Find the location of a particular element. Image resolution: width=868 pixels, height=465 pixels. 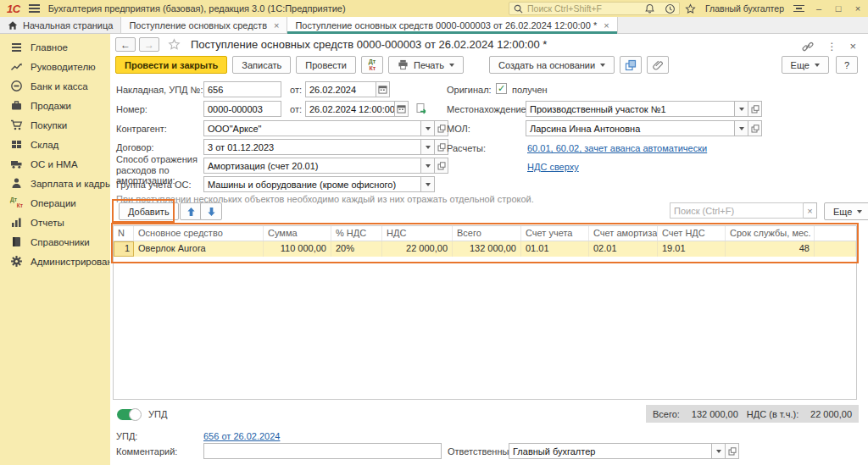

doc-number-input: 0000-000003 is located at coordinates (242, 108).